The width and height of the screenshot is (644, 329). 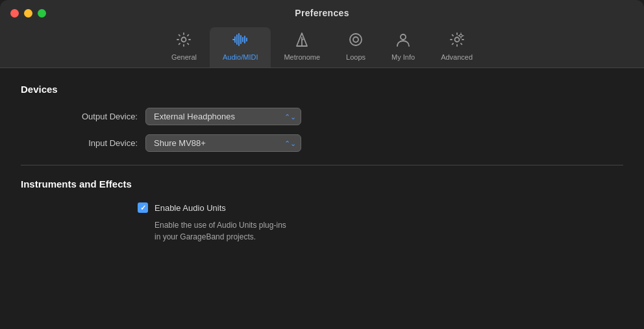 What do you see at coordinates (223, 117) in the screenshot?
I see `output-device-select: External Headphones Built-in Output MacB…` at bounding box center [223, 117].